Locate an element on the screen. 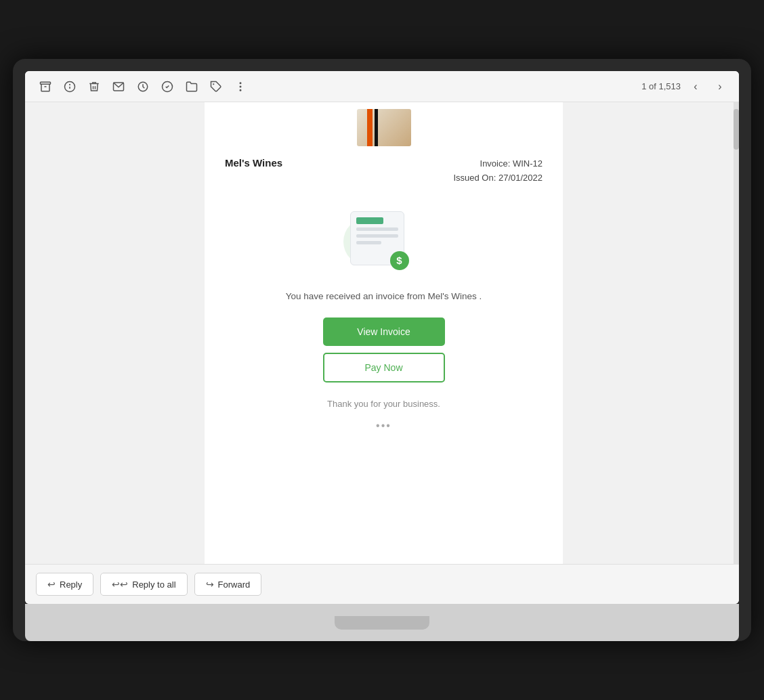 Image resolution: width=764 pixels, height=700 pixels. reply-all-label: Reply to all is located at coordinates (154, 585).